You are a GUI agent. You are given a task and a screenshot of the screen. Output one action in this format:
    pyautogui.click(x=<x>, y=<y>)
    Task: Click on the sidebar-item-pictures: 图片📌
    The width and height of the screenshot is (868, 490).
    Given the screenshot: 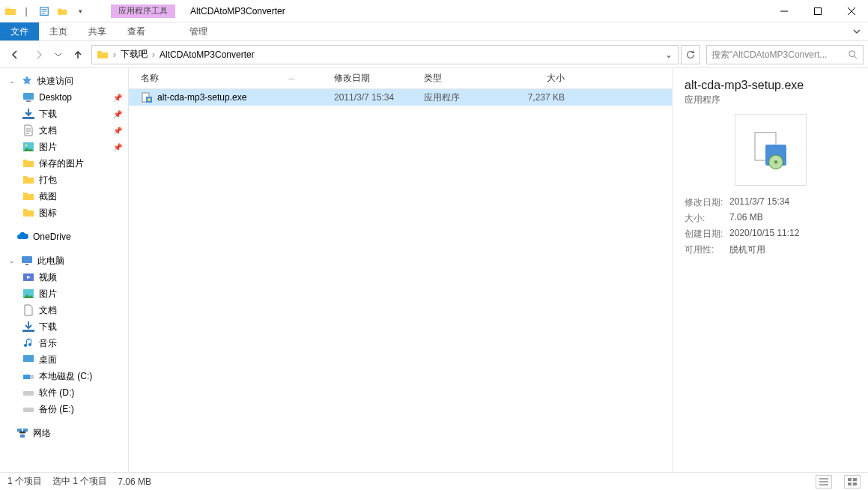 What is the action you would take?
    pyautogui.click(x=64, y=147)
    